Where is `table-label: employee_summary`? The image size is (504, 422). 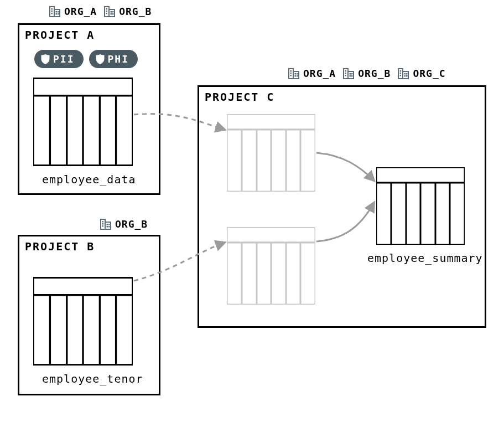
table-label: employee_summary is located at coordinates (425, 258).